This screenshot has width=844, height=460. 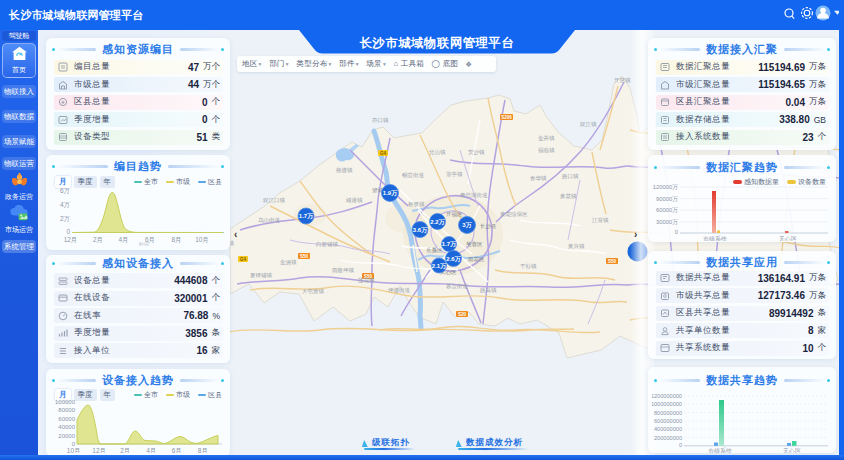 What do you see at coordinates (66, 204) in the screenshot?
I see `svg-text: 4万` at bounding box center [66, 204].